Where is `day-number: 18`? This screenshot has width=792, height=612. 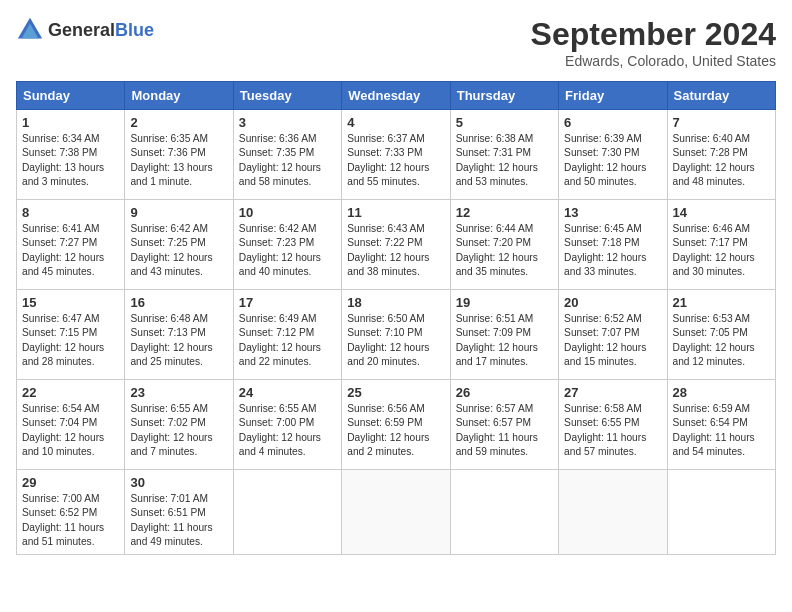 day-number: 18 is located at coordinates (396, 302).